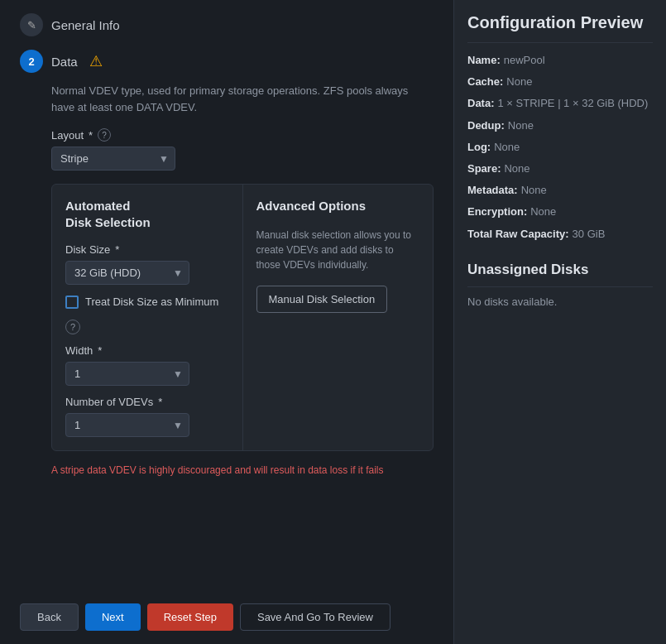 This screenshot has width=666, height=644. Describe the element at coordinates (190, 618) in the screenshot. I see `reset-step-button: Reset Step` at that location.